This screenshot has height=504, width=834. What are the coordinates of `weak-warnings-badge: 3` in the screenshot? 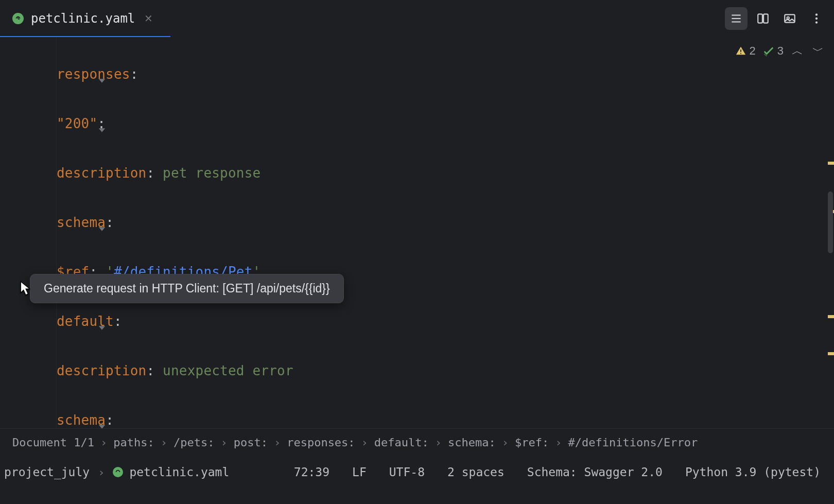 It's located at (773, 51).